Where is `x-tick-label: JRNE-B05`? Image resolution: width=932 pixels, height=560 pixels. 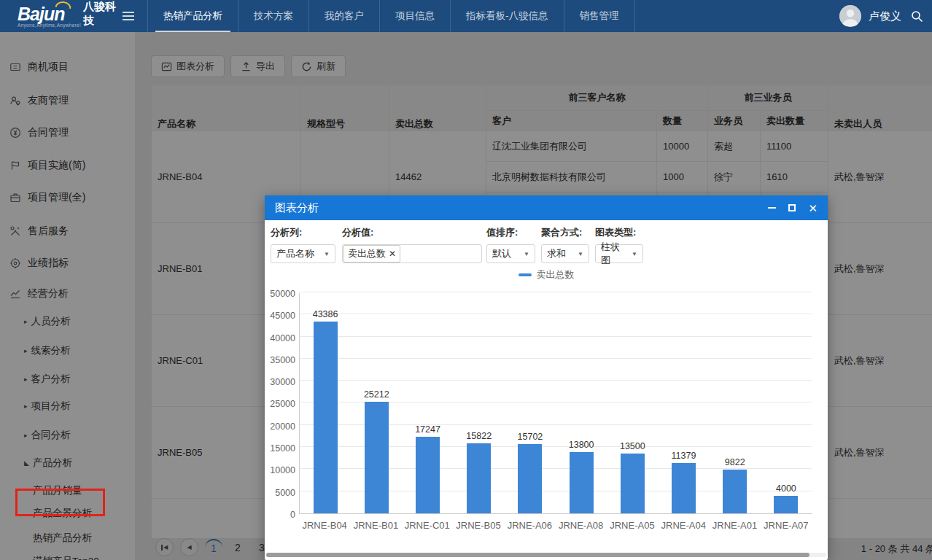 x-tick-label: JRNE-B05 is located at coordinates (478, 525).